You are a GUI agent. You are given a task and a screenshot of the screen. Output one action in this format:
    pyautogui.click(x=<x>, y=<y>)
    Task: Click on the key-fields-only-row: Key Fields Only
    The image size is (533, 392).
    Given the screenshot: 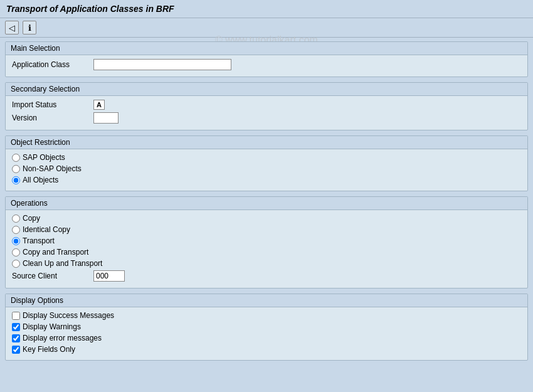 What is the action you would take?
    pyautogui.click(x=266, y=349)
    